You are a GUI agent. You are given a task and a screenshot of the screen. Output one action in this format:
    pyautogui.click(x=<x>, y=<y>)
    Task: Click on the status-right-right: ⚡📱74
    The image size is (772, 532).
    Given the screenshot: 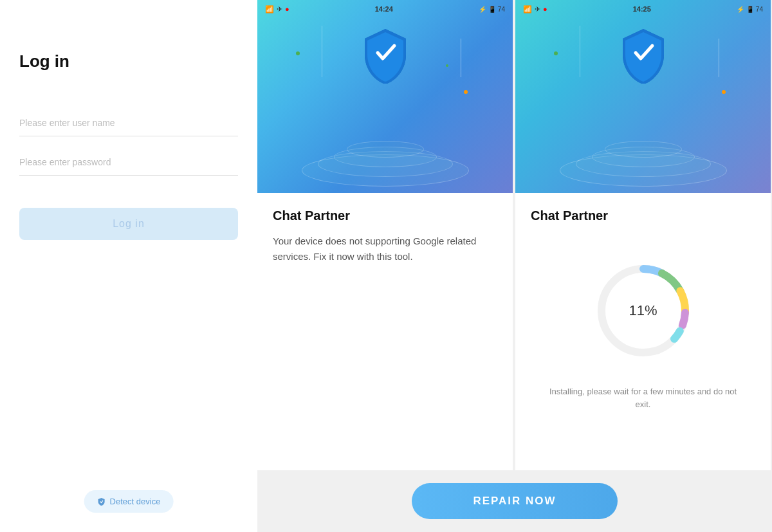 What is the action you would take?
    pyautogui.click(x=750, y=9)
    